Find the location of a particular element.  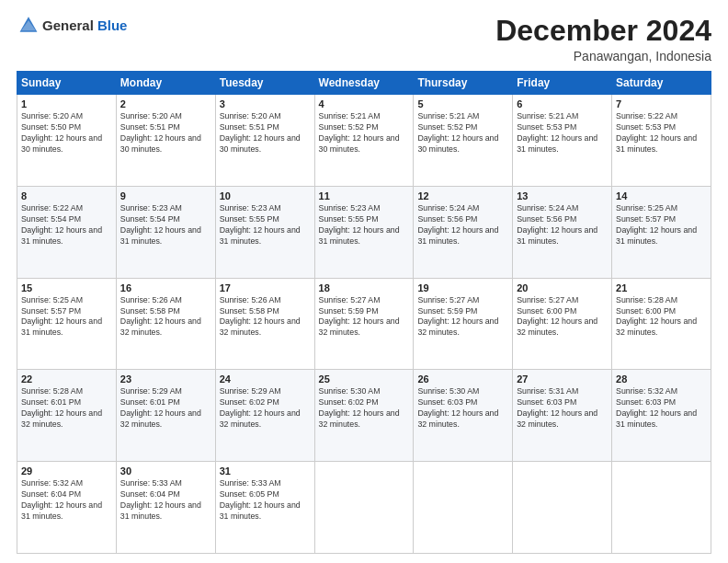

day-number: 2 is located at coordinates (165, 104).